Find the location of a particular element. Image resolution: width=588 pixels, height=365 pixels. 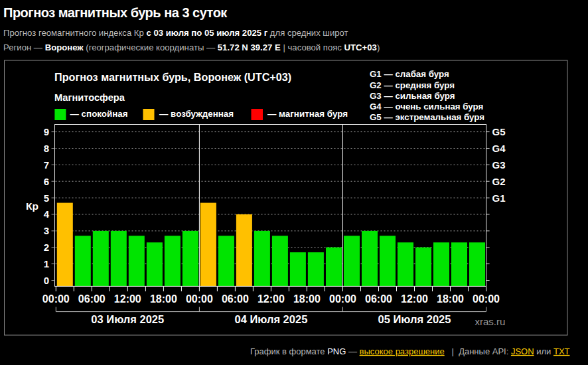

svg-text: 9 is located at coordinates (46, 131).